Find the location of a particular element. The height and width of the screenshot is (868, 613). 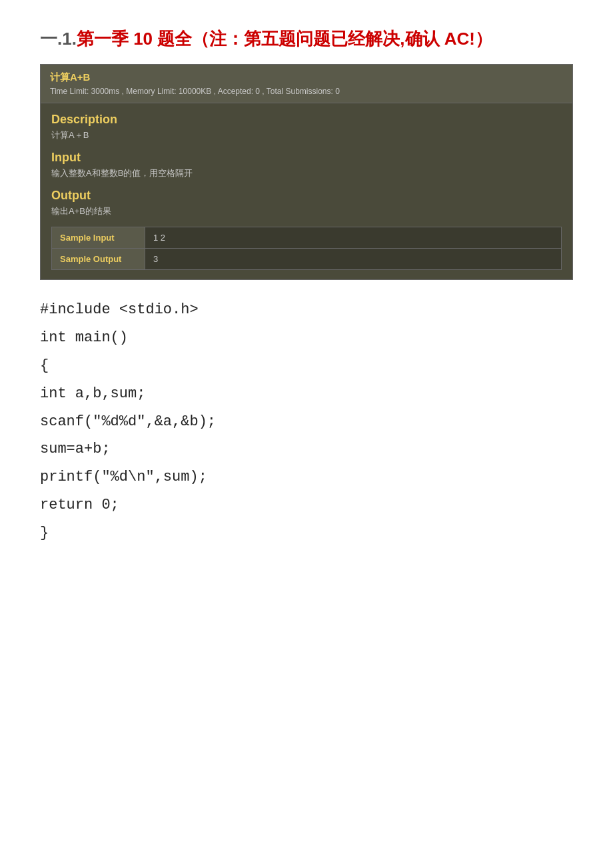

input-text: 输入整数A和整数B的值，用空格隔开 is located at coordinates (306, 173).